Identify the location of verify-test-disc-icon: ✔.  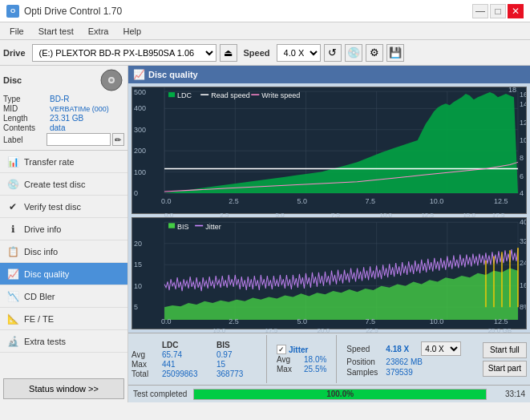
(13, 207).